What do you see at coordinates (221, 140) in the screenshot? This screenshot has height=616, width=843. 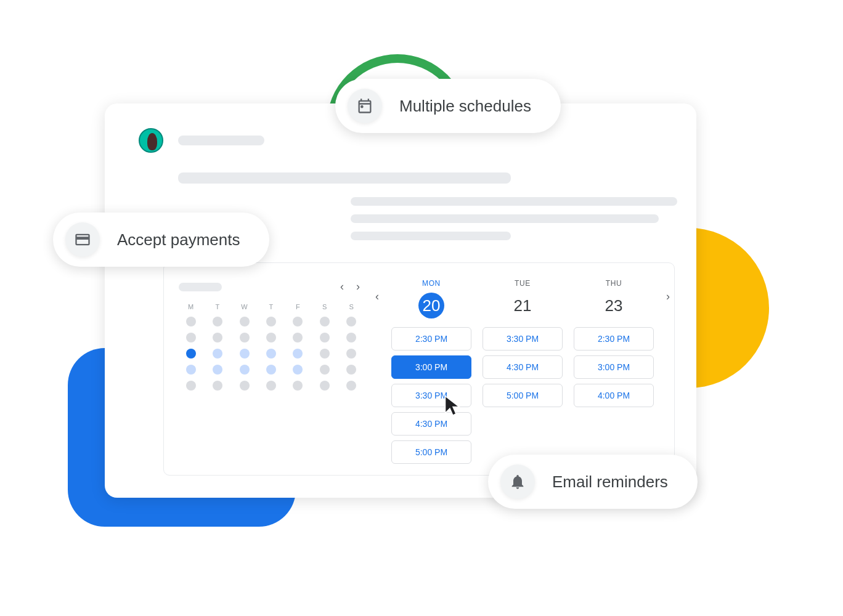 I see `host-name-placeholder` at bounding box center [221, 140].